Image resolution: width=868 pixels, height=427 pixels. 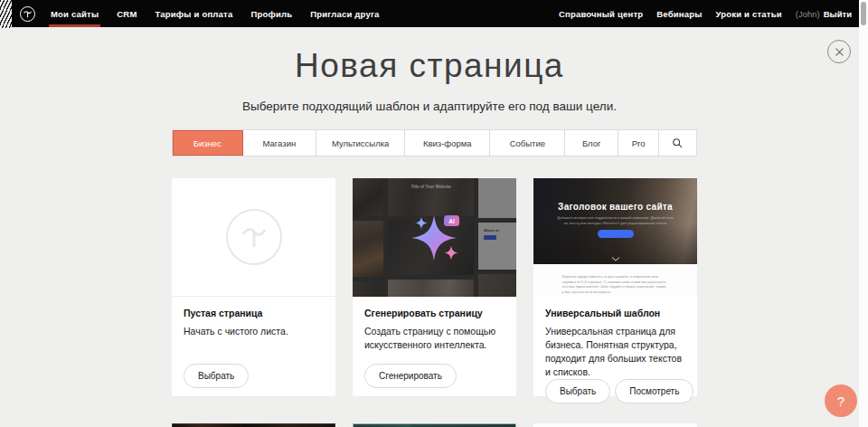 I want to click on template-hero-heading: Заголовок вашего сайта, so click(x=615, y=195).